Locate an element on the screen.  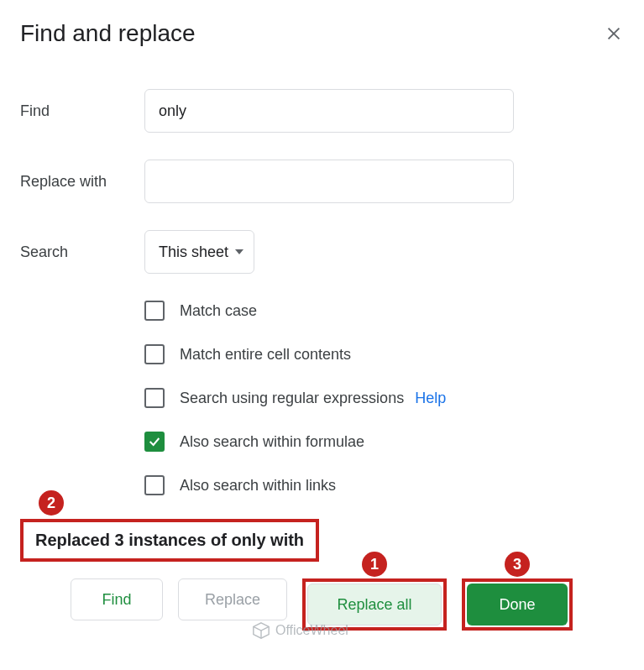
dropdown-triangle-icon is located at coordinates (239, 252).